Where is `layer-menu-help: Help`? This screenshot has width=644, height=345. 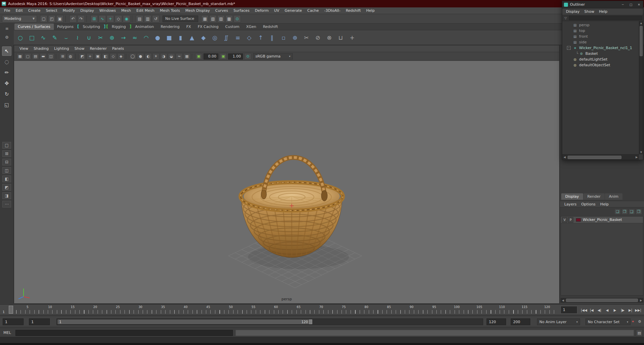 layer-menu-help: Help is located at coordinates (604, 204).